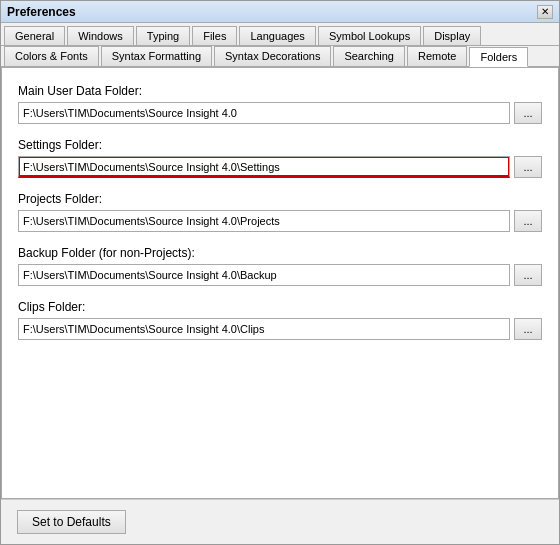  I want to click on tab-colors-fonts: Colors & Fonts, so click(52, 56).